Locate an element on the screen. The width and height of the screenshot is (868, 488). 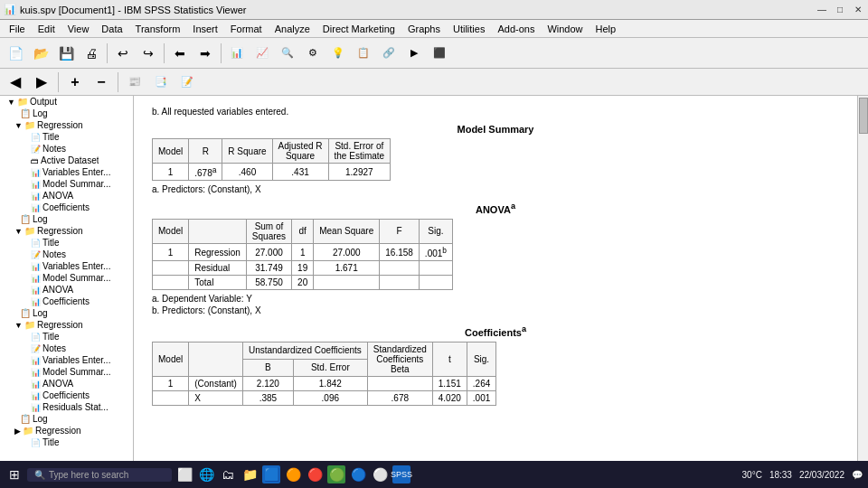
view-btn-3: 📝 is located at coordinates (187, 82).